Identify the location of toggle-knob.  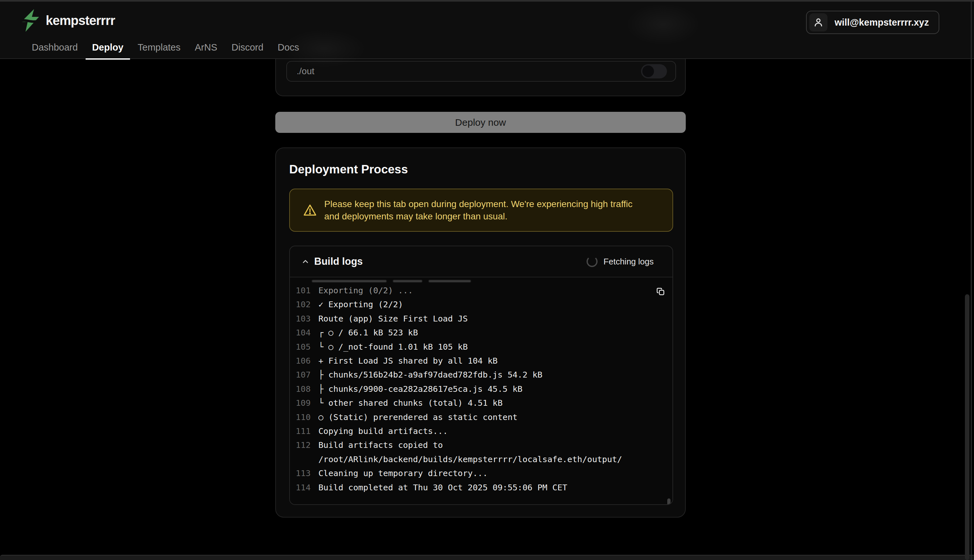
(648, 72).